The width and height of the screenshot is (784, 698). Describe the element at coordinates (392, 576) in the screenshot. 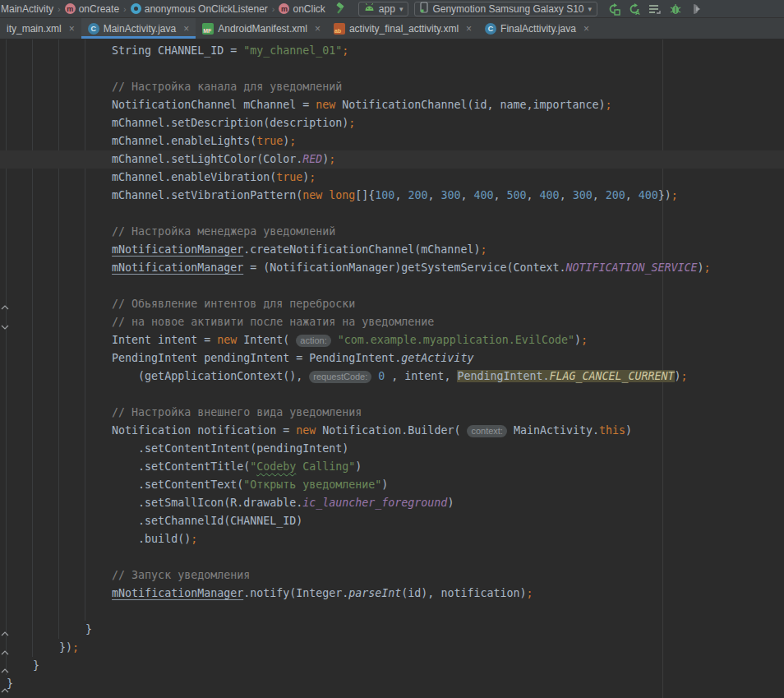

I see `code-line: // Запуск уведомления` at that location.